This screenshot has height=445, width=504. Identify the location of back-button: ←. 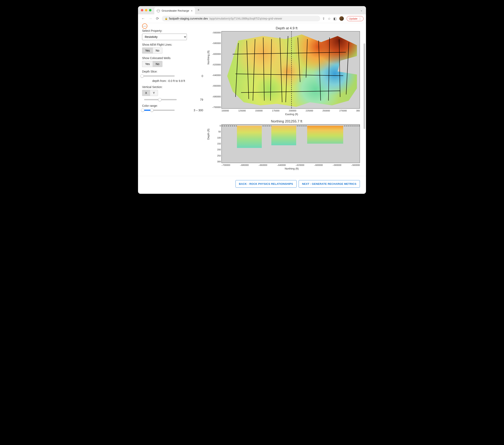
(143, 19).